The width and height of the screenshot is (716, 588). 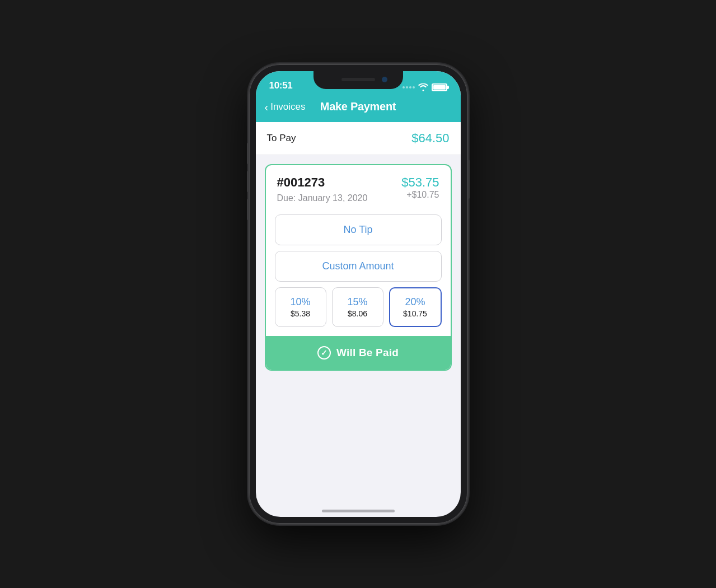 What do you see at coordinates (266, 107) in the screenshot?
I see `back-chevron-icon: ‹` at bounding box center [266, 107].